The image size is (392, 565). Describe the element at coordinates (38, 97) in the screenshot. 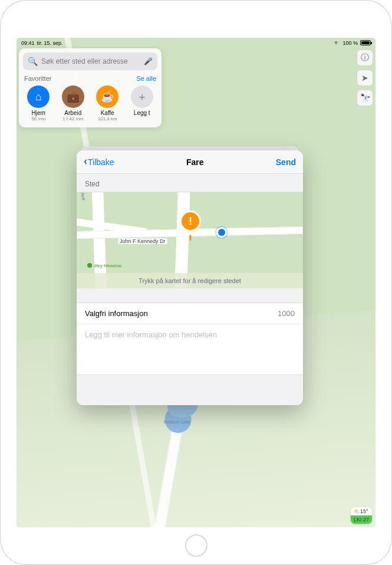

I see `home-icon: ⌂` at that location.